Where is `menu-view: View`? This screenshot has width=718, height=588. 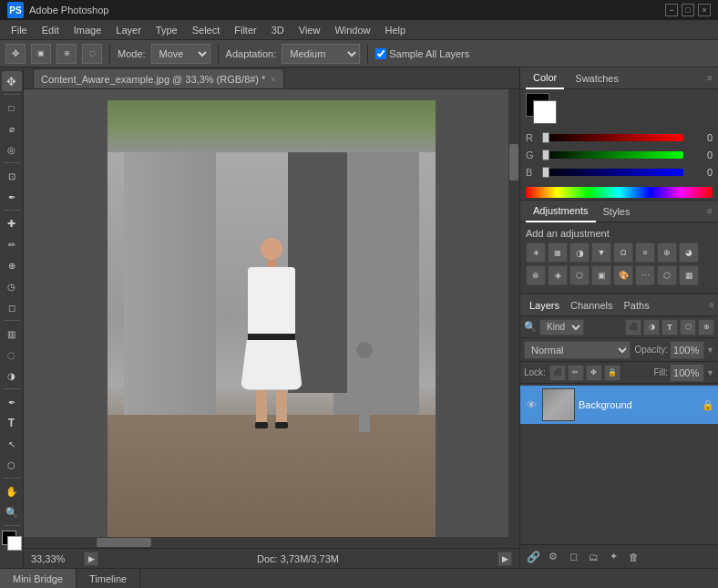
menu-view: View is located at coordinates (310, 30).